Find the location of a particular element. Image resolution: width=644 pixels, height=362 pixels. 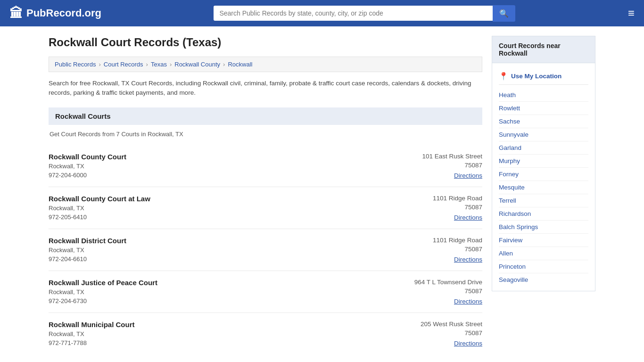

nearby-city-item: Terrell is located at coordinates (544, 201).